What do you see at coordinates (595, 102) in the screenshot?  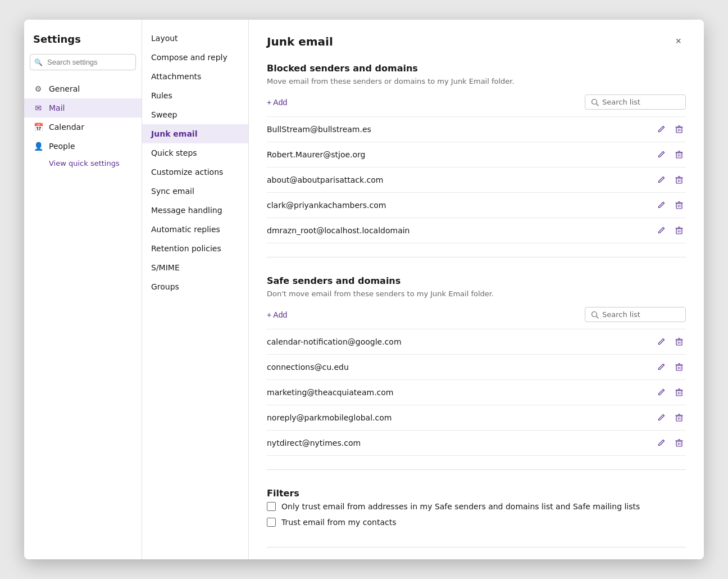 I see `search-list-icon` at bounding box center [595, 102].